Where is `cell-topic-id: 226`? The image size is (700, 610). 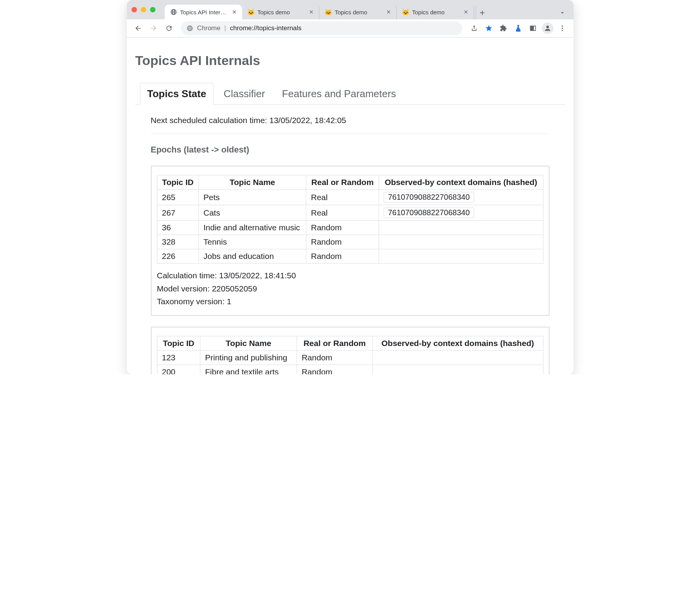
cell-topic-id: 226 is located at coordinates (178, 256).